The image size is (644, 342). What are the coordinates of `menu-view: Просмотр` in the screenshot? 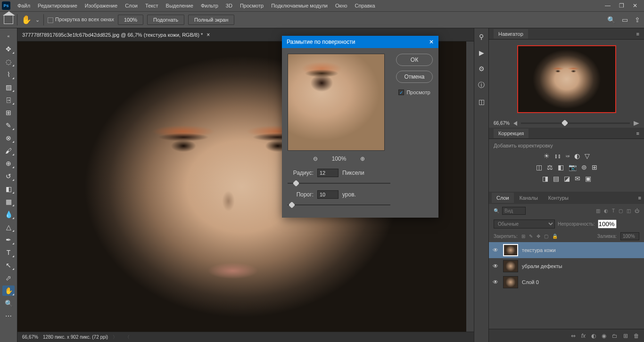 It's located at (252, 6).